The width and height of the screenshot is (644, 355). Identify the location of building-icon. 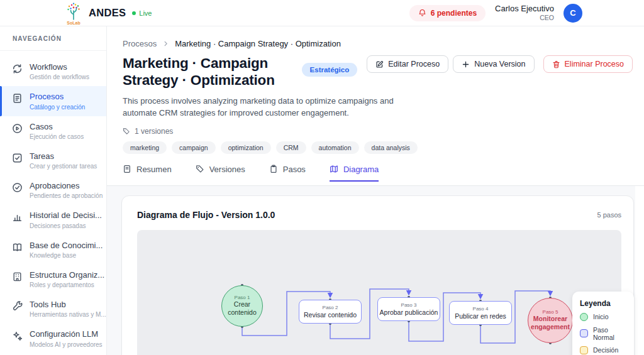
(18, 276).